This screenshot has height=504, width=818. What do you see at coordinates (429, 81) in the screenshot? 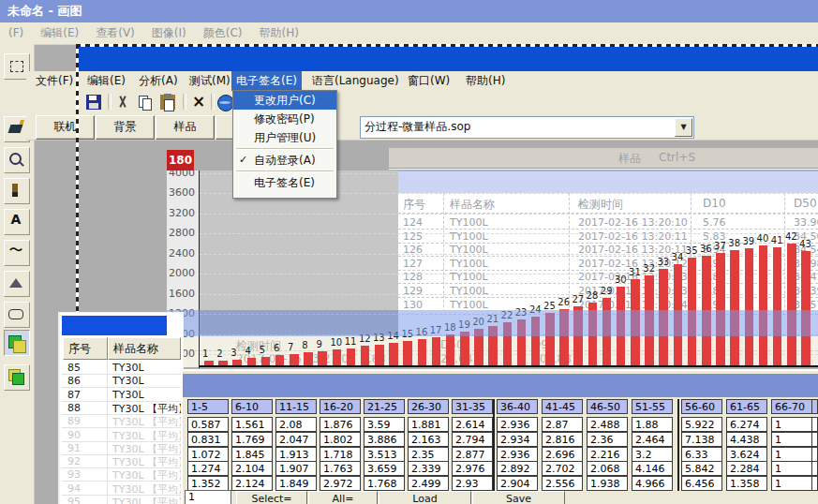
I see `app-menu-item-7: 窗口(W)` at bounding box center [429, 81].